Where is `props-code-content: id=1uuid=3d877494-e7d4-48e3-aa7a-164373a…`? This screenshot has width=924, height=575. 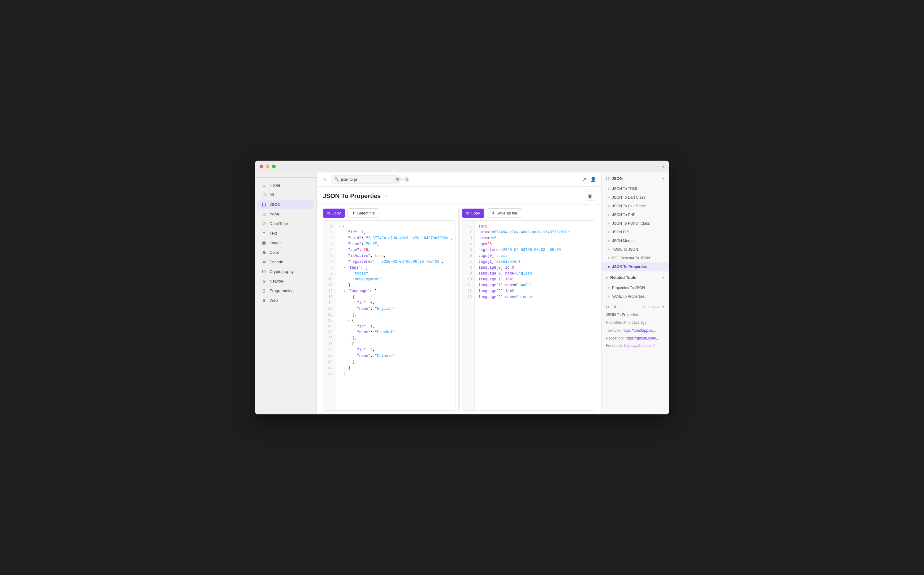
props-code-content: id=1uuid=3d877494-e7d4-48e3-aa7a-164373a… is located at coordinates (535, 316).